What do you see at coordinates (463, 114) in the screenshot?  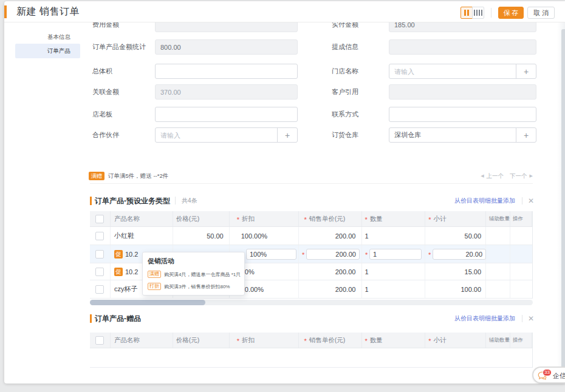 I see `field-contact-info: 联系方式` at bounding box center [463, 114].